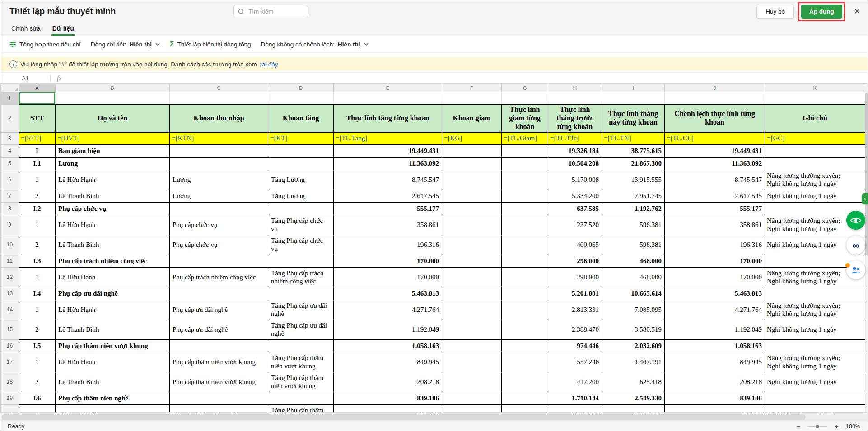 This screenshot has height=431, width=868. I want to click on row-header-19: 19, so click(10, 398).